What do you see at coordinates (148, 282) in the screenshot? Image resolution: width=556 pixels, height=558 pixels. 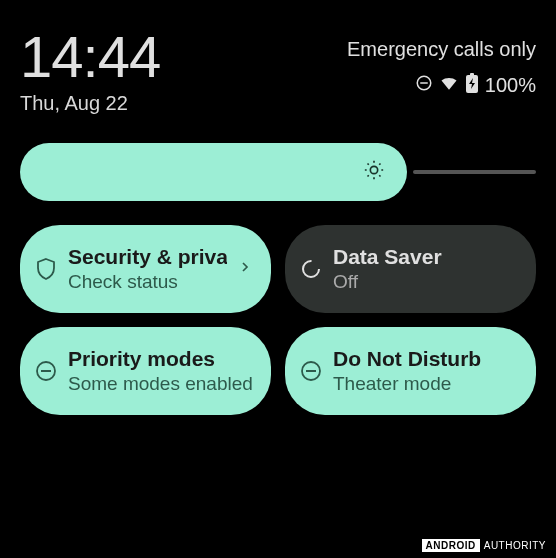 I see `tile-subtitle: Check status` at bounding box center [148, 282].